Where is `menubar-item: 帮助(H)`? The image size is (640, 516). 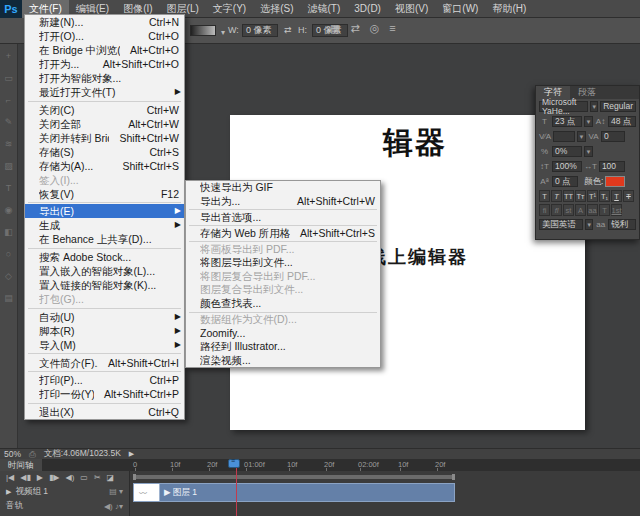
menubar-item: 帮助(H) is located at coordinates (509, 9).